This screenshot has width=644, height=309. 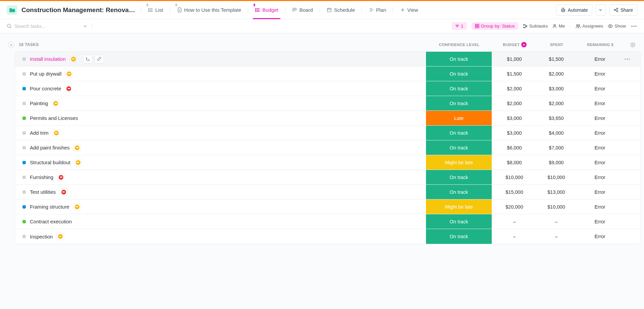 I want to click on spent-cell: –, so click(x=556, y=236).